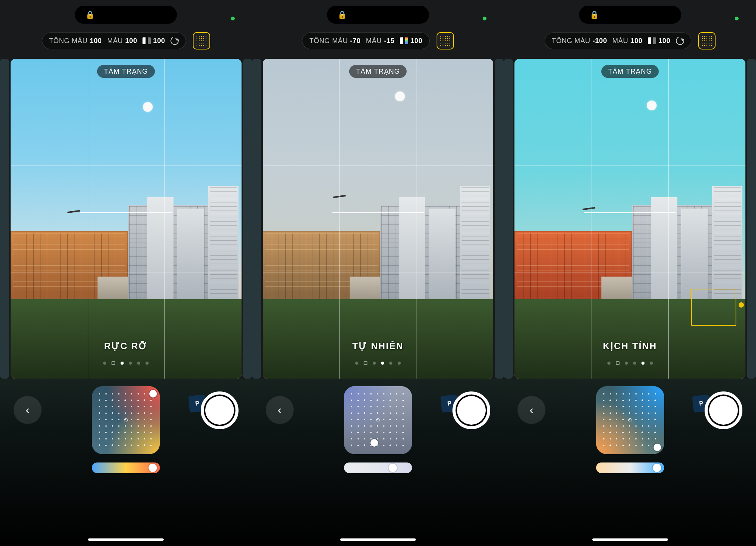  What do you see at coordinates (366, 41) in the screenshot?
I see `params-pill: TÔNG MÀU-70MÀU-15100` at bounding box center [366, 41].